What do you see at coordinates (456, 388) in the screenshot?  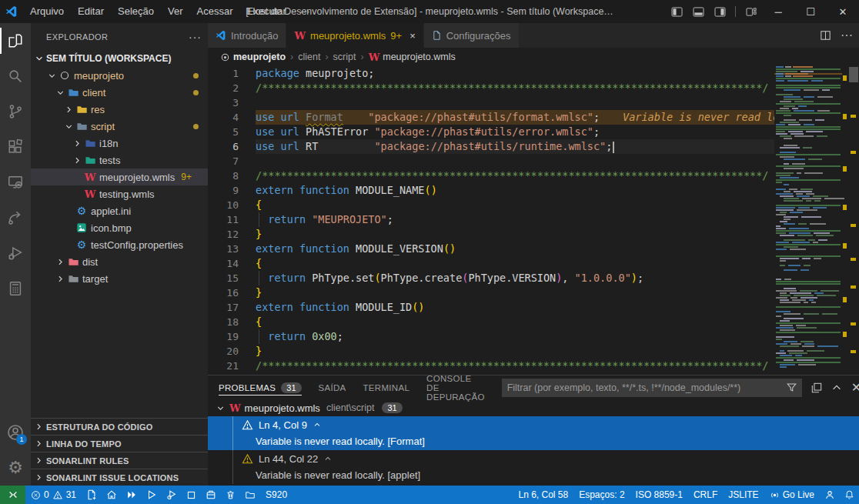 I see `panel-tab-console-de-depura--o: CONSOLE DE DEPURAÇÃO` at bounding box center [456, 388].